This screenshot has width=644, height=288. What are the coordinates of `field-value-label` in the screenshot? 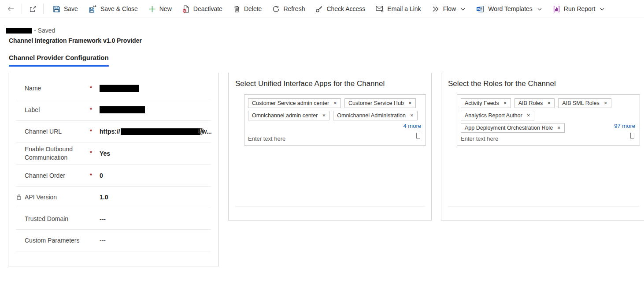 It's located at (122, 110).